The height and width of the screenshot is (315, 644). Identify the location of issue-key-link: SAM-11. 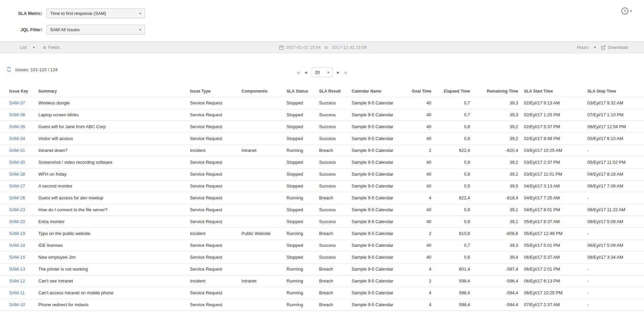
(17, 293).